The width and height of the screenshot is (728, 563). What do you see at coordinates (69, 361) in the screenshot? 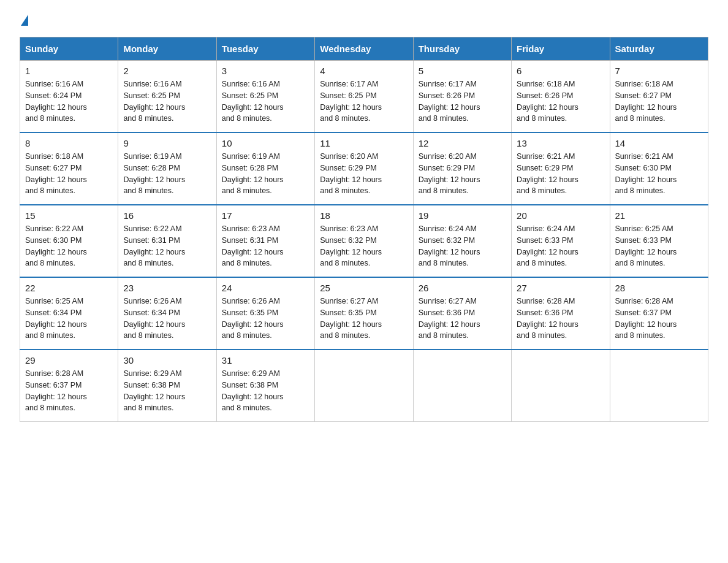
I see `day-number: 29` at bounding box center [69, 361].